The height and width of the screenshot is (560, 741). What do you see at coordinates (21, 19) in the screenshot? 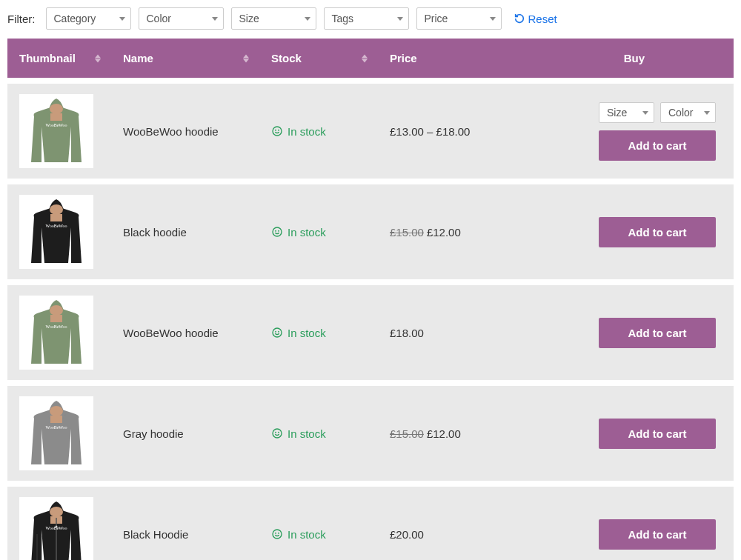
I see `filter-label: Filter:` at bounding box center [21, 19].